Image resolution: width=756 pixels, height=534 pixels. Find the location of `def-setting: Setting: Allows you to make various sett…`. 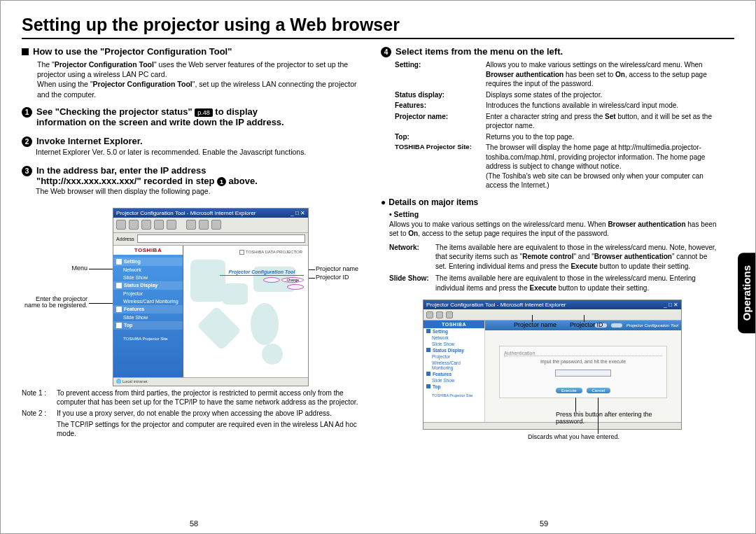

def-setting: Setting: Allows you to make various sett… is located at coordinates (557, 74).